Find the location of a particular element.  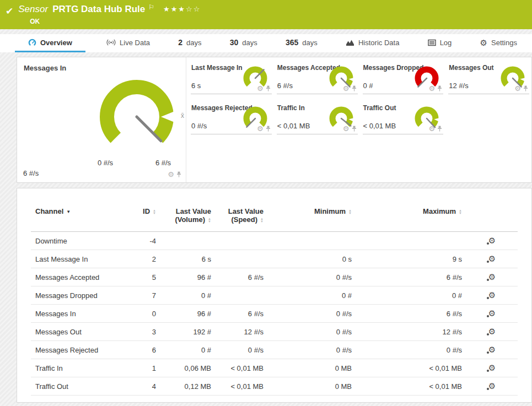

table-row-last-message-in: Last Message In 2 6 s 0 s 9 s ⚙ is located at coordinates (275, 259).